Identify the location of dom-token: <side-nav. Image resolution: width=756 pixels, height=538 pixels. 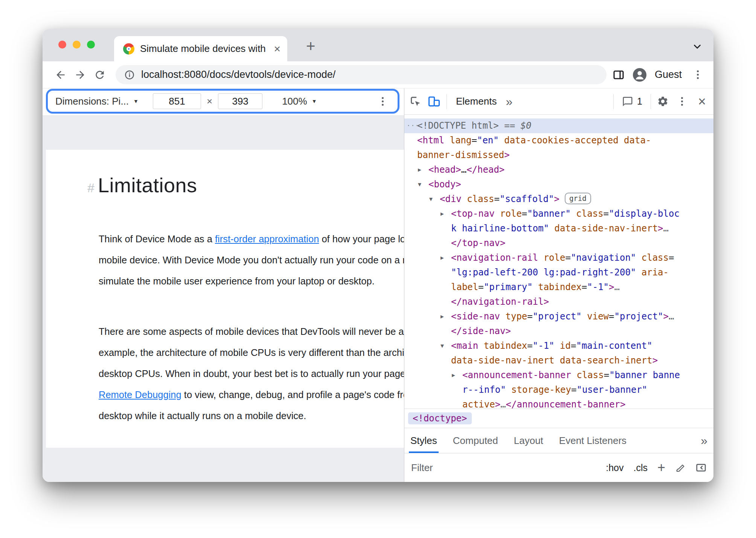
(476, 316).